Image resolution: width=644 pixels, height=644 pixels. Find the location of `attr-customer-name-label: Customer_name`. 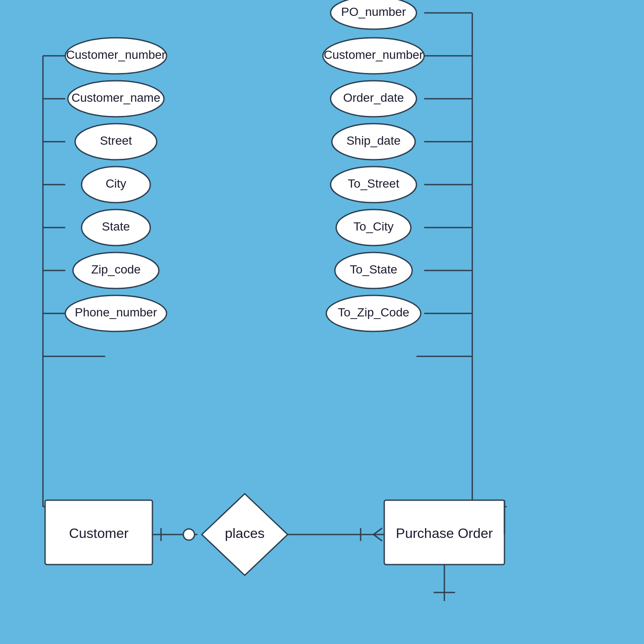

attr-customer-name-label: Customer_name is located at coordinates (116, 98).